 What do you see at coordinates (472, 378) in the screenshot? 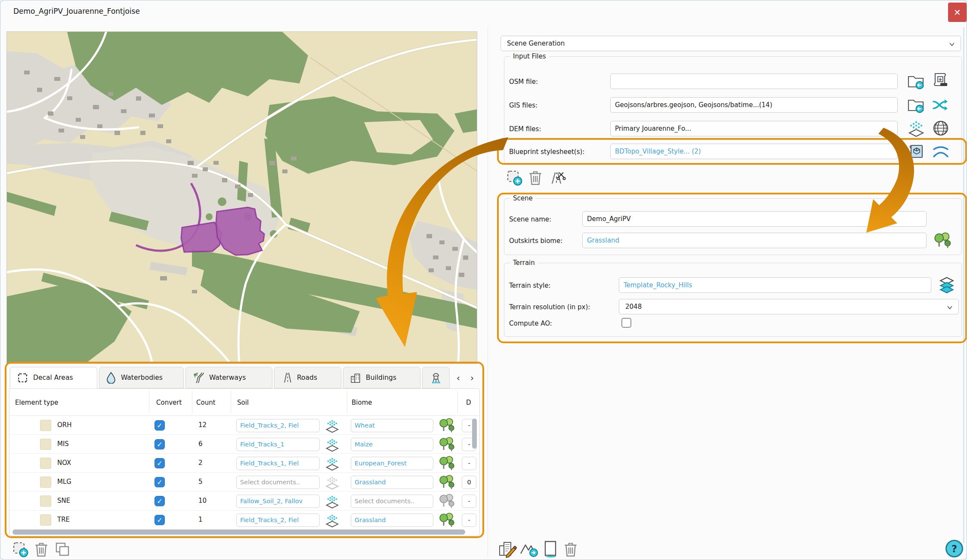
I see `tab-scroll-right: ›` at bounding box center [472, 378].